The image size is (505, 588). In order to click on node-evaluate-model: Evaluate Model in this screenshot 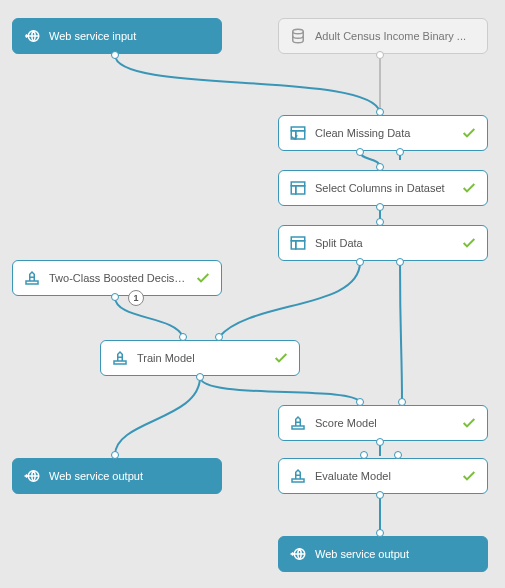, I will do `click(383, 476)`.